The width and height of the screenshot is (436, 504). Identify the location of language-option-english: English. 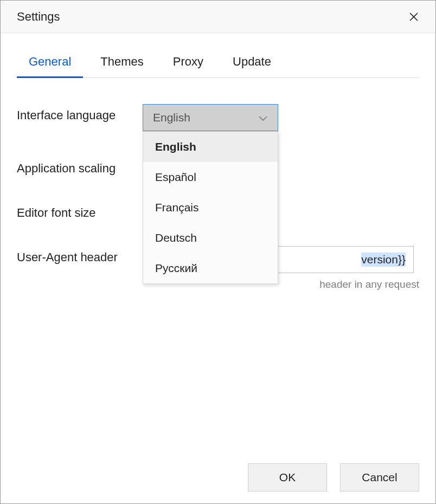
(210, 147).